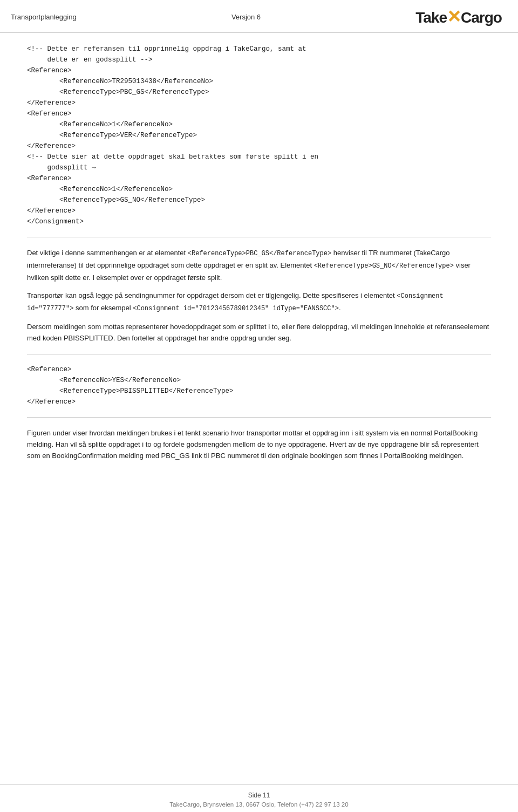  What do you see at coordinates (259, 795) in the screenshot?
I see `page-number: Side 11` at bounding box center [259, 795].